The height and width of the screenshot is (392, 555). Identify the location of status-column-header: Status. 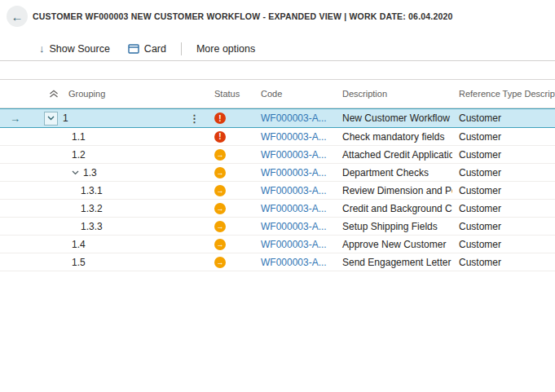
(231, 94).